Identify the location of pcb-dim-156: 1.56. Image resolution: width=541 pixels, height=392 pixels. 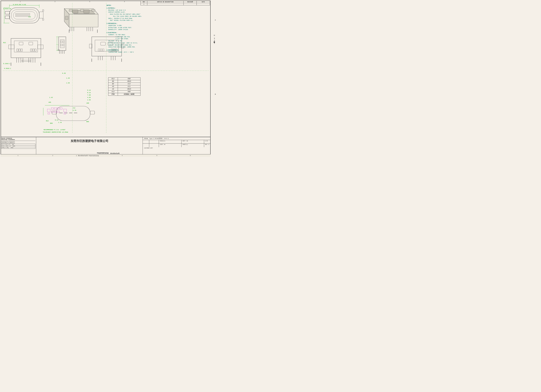
(89, 100).